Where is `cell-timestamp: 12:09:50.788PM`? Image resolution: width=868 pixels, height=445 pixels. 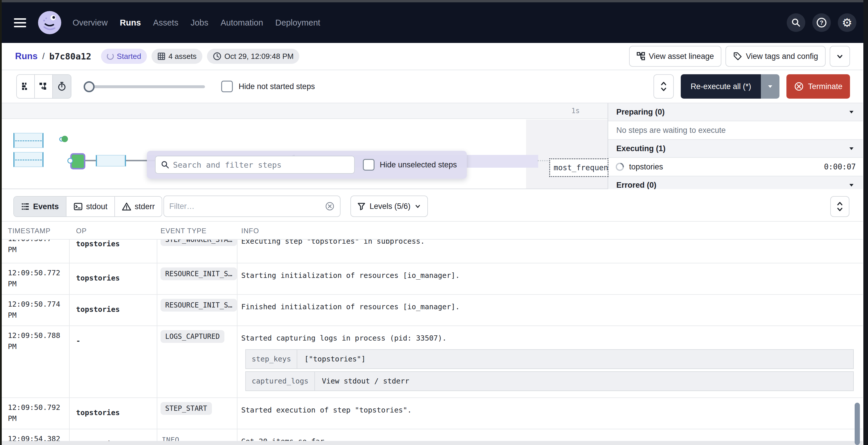 cell-timestamp: 12:09:50.788PM is located at coordinates (35, 341).